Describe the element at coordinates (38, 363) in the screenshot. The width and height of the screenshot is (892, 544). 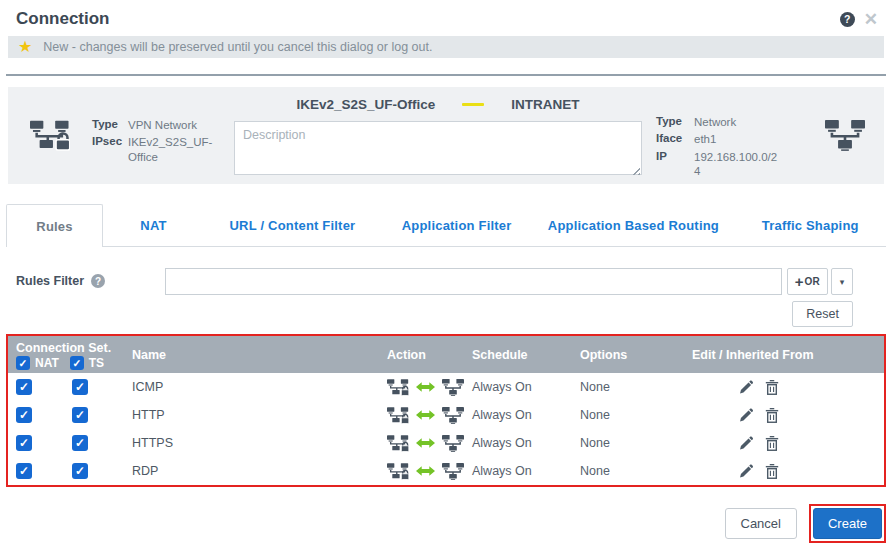
I see `nat-header-checkbox-group: ✓ NAT` at that location.